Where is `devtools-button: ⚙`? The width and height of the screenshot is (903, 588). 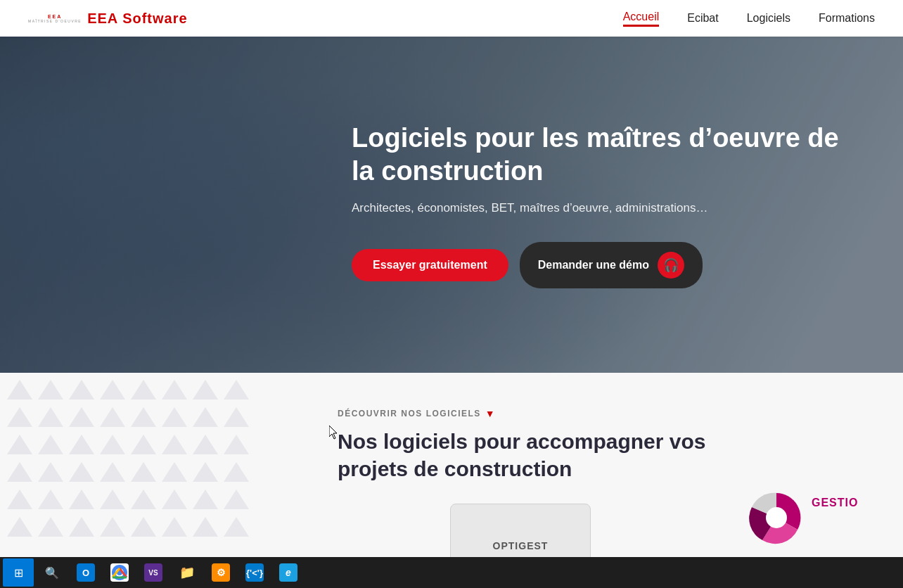
devtools-button: ⚙ is located at coordinates (221, 573).